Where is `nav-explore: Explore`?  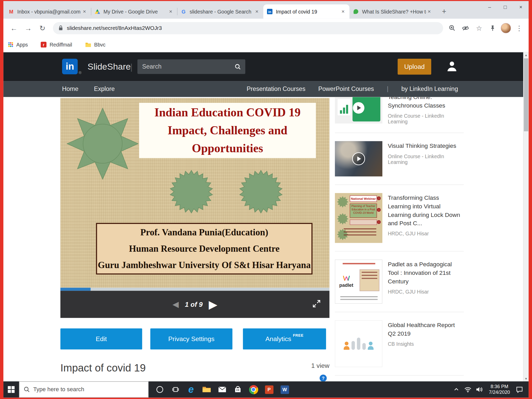
nav-explore: Explore is located at coordinates (104, 89).